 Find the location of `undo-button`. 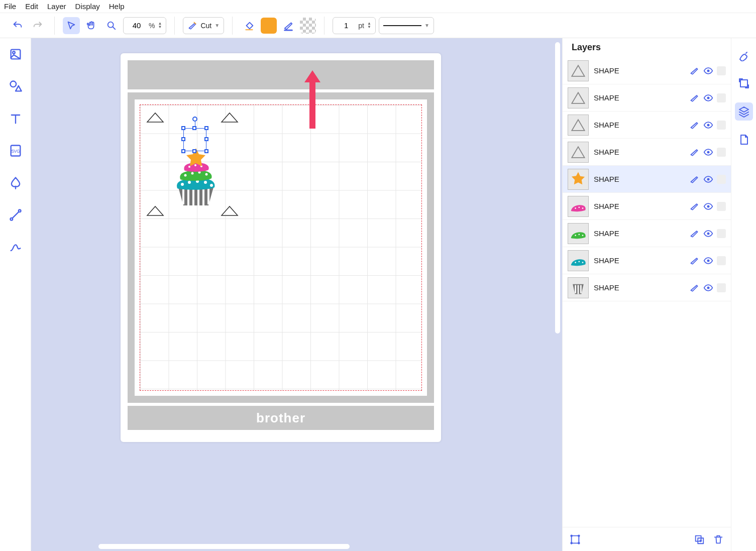

undo-button is located at coordinates (18, 26).